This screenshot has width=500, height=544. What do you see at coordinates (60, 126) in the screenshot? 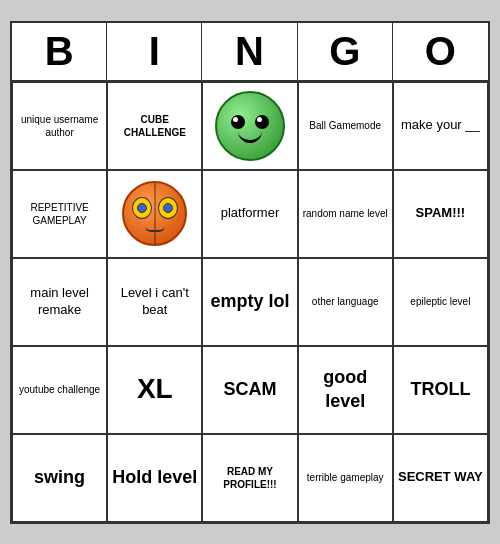
I see `bingo-cell-r0c0: unique username author` at bounding box center [60, 126].